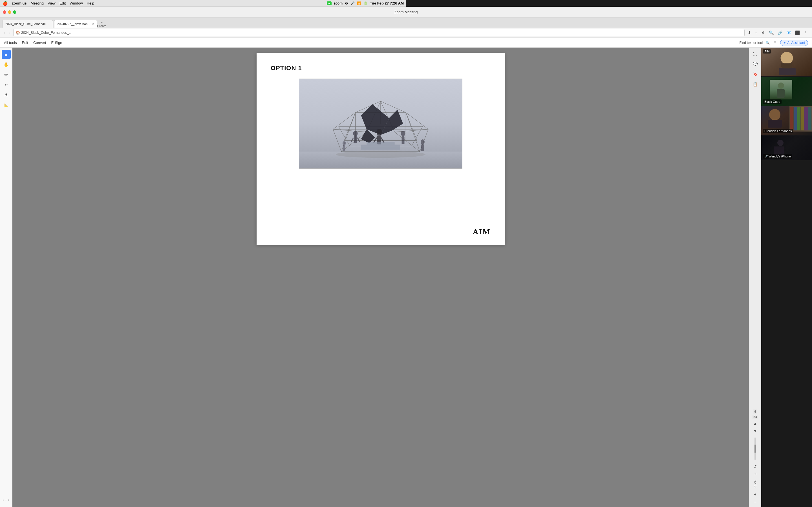  I want to click on browser-tabs: 2024_Black_Cube_Fernandes_... 20240227__…, so click(203, 22).